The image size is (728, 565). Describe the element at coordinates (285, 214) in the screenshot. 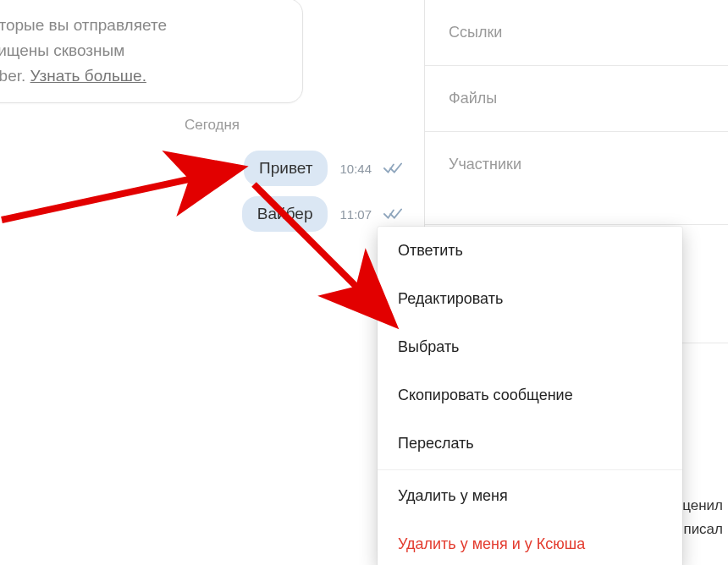

I see `message-bubble: Вайбер` at that location.